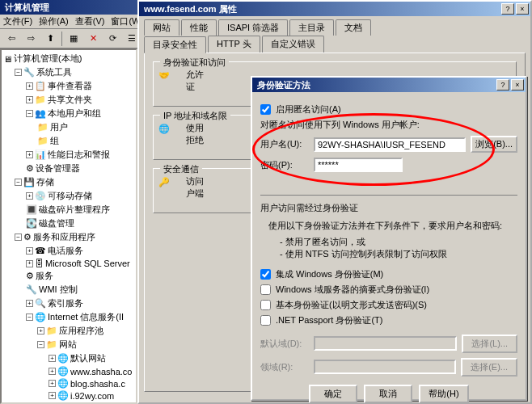 Image resolution: width=532 pixels, height=404 pixels. I want to click on section-title: 用户访问需经过身份验证, so click(389, 208).